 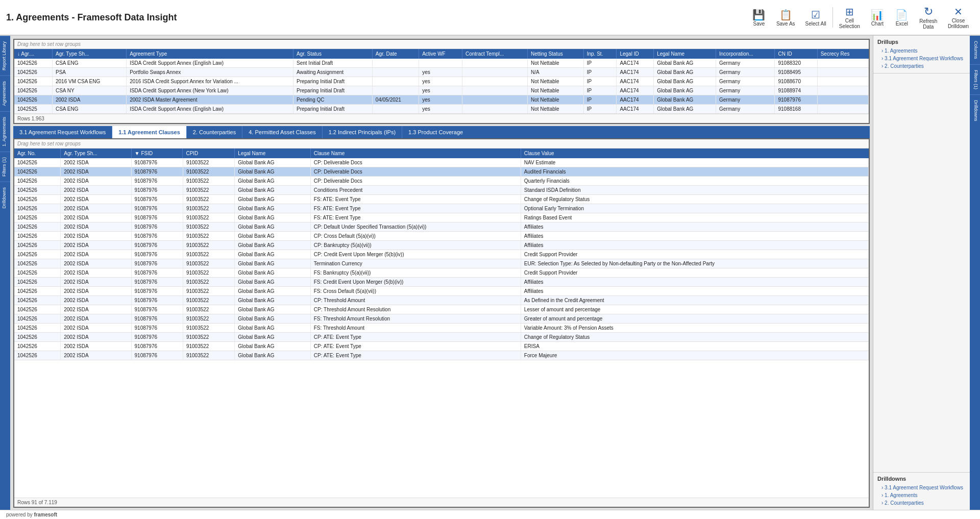 I want to click on top-table-scroll: ↓ Agr.... Agr. Type Sh... Agreement Type…, so click(x=442, y=82).